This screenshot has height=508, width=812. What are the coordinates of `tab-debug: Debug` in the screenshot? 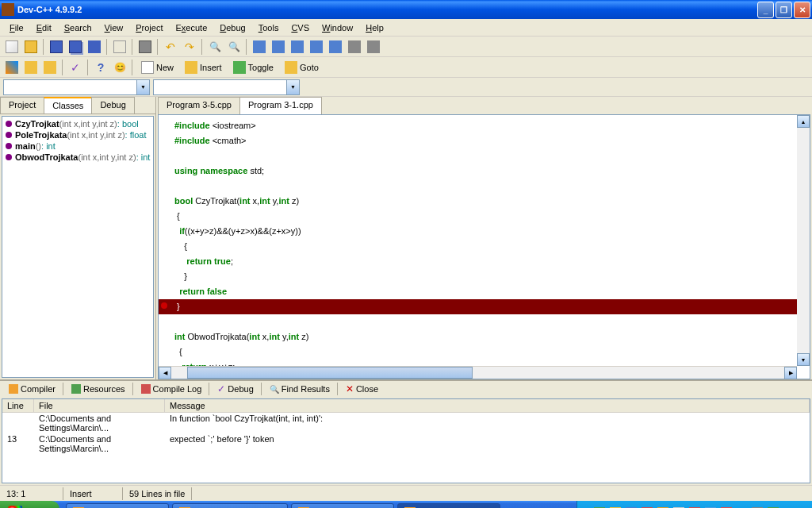 It's located at (113, 105).